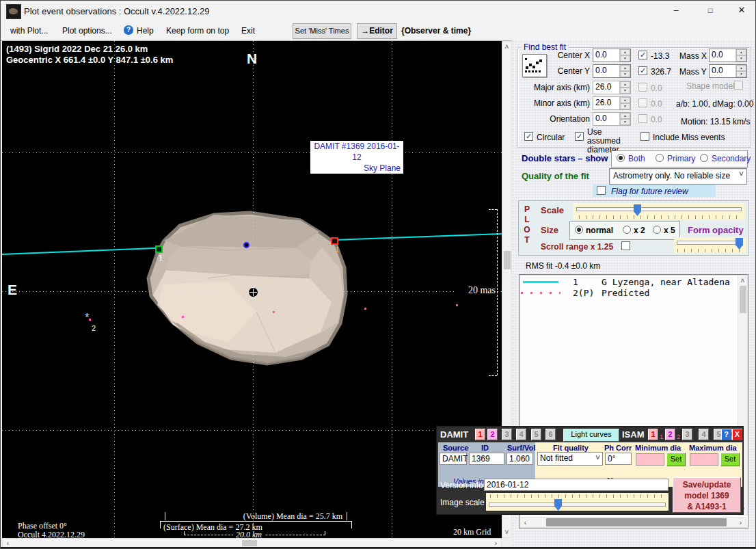 Image resolution: width=756 pixels, height=549 pixels. I want to click on isam-tab-2: 2, so click(670, 435).